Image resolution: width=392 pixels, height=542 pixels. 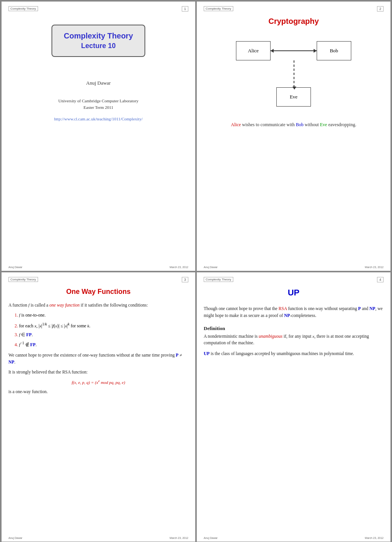 I want to click on alice-label: Alice, so click(x=253, y=51).